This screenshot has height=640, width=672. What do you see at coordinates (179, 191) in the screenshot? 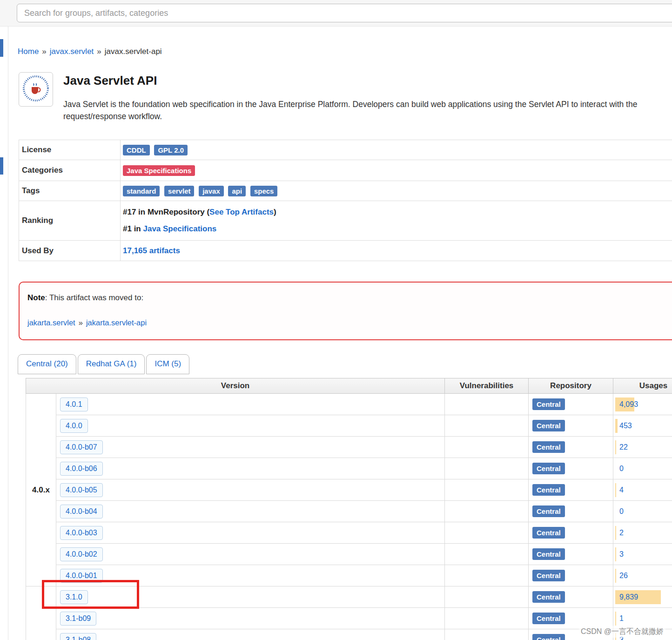
I see `tag-badge-servlet: servlet` at bounding box center [179, 191].